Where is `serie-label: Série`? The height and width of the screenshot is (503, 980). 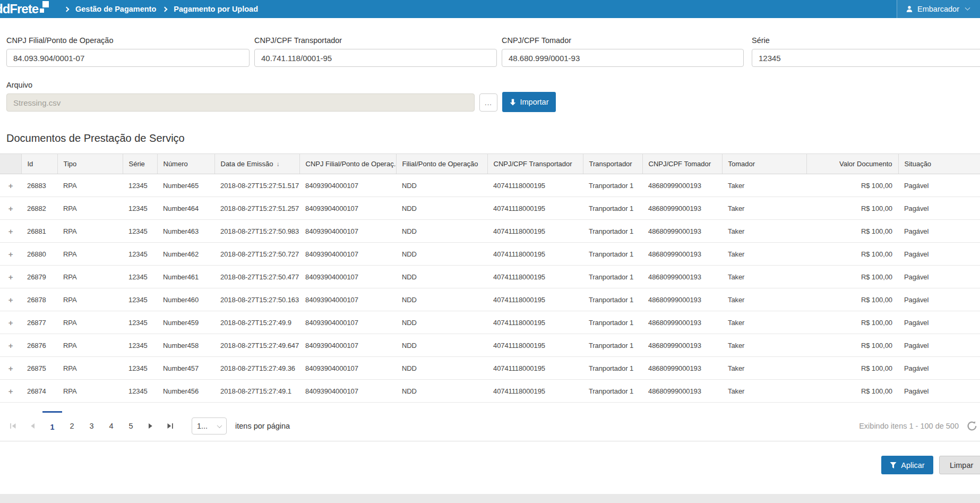 serie-label: Série is located at coordinates (761, 40).